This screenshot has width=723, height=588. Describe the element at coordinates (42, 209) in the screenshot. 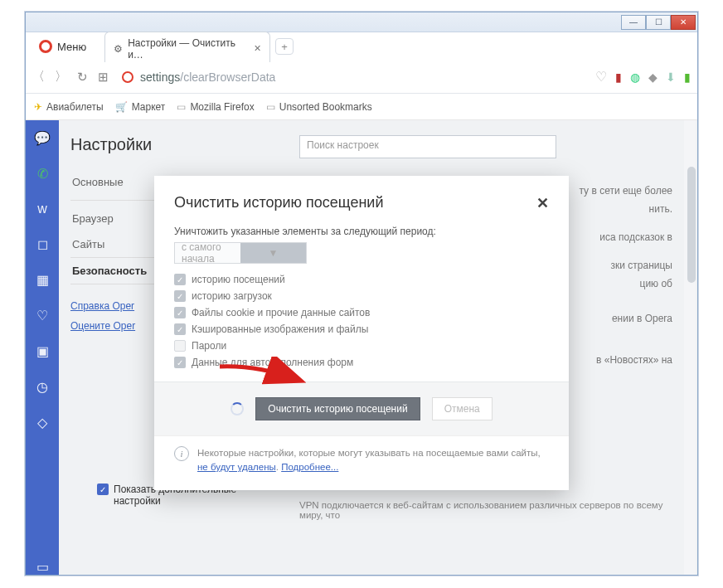

I see `vk-icon: w` at that location.